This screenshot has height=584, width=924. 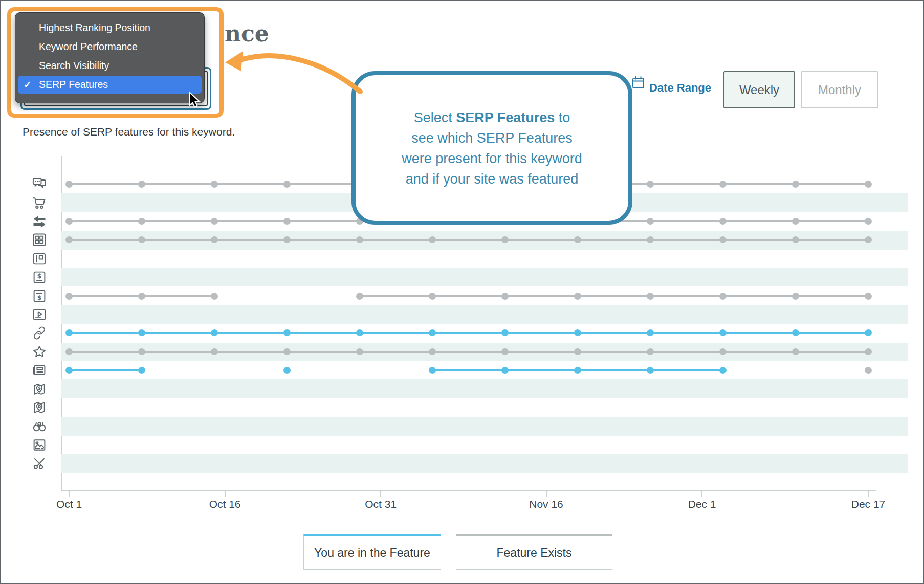 What do you see at coordinates (39, 370) in the screenshot?
I see `news-icon` at bounding box center [39, 370].